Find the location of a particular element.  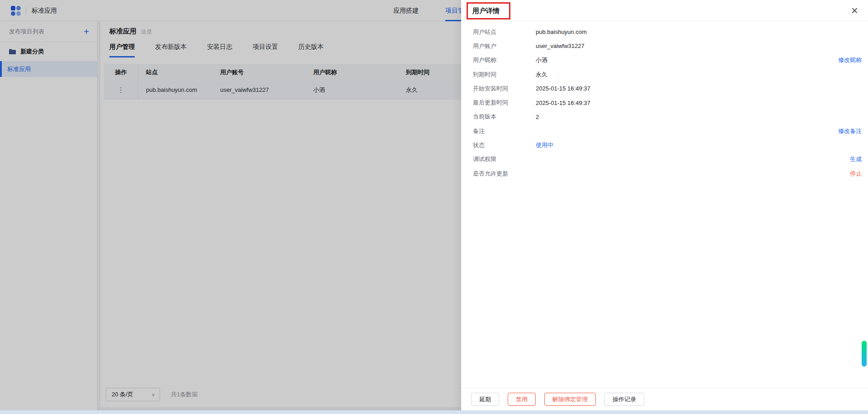

drawer-header: 用户详情 × is located at coordinates (665, 11).